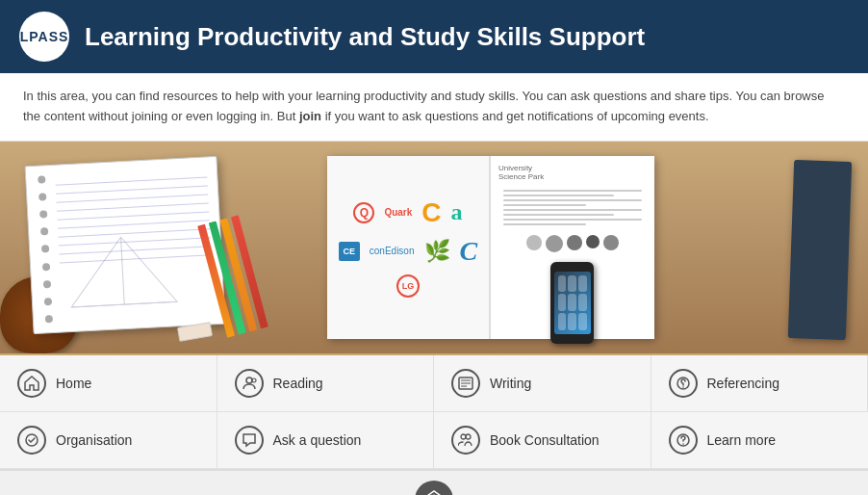  What do you see at coordinates (683, 383) in the screenshot?
I see `referencing-icon` at bounding box center [683, 383].